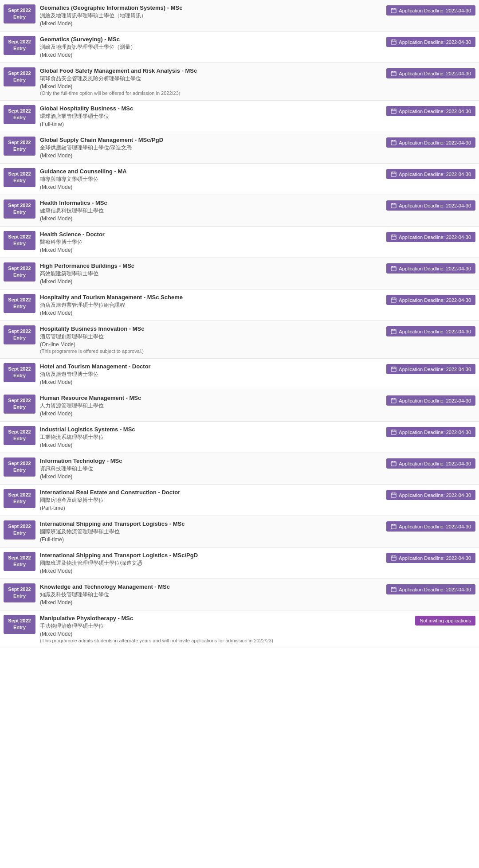 This screenshot has width=479, height=868. Describe the element at coordinates (211, 344) in the screenshot. I see `program-mode: (On-line Mode)` at that location.